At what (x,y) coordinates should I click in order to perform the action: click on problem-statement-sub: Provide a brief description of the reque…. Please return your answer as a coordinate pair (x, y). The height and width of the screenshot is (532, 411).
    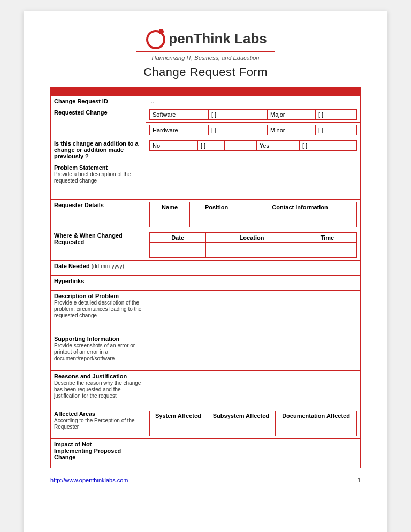
    Looking at the image, I should click on (92, 178).